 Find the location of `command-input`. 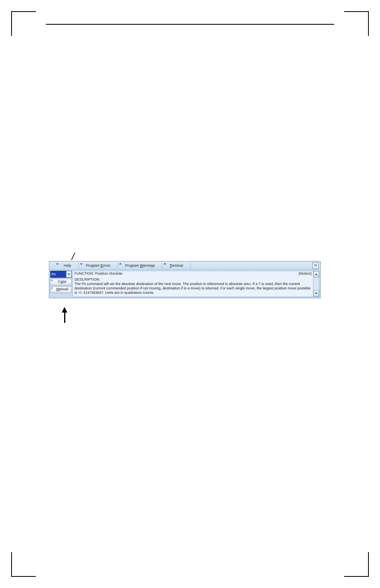

command-input is located at coordinates (58, 274).